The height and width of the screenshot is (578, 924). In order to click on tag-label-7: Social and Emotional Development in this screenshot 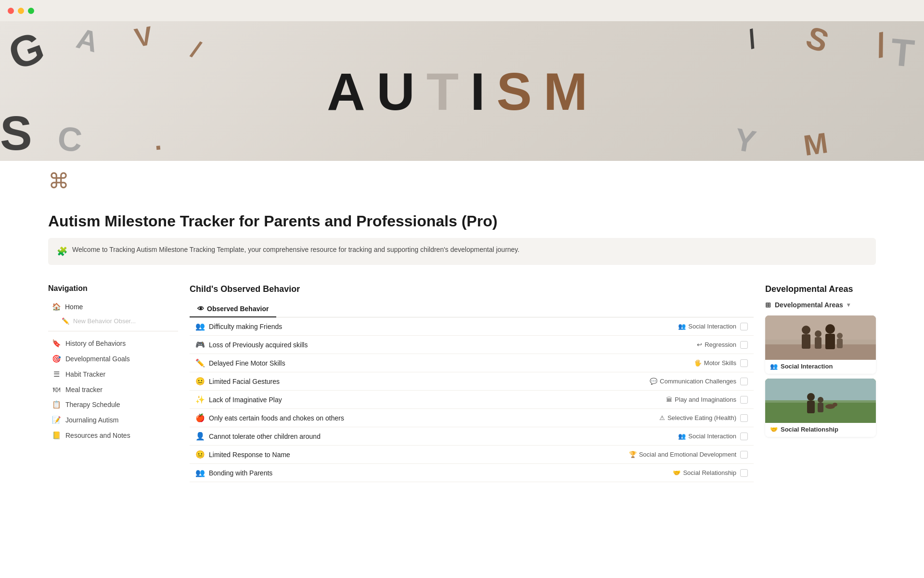, I will do `click(688, 455)`.